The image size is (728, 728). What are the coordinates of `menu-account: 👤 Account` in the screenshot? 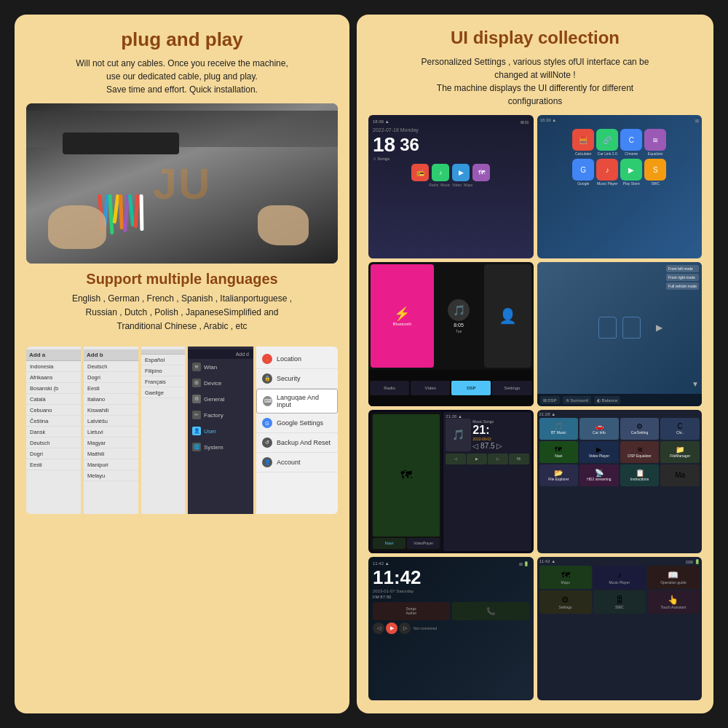 It's located at (297, 463).